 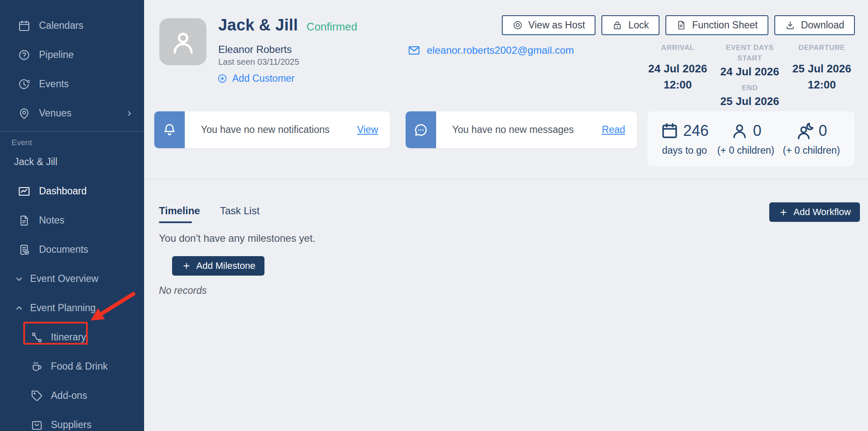 I want to click on notification-icon-square, so click(x=170, y=130).